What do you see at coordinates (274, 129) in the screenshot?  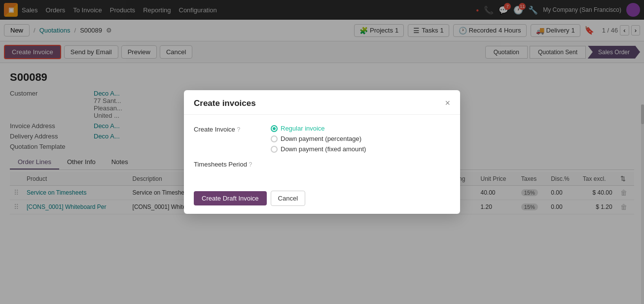 I see `radio-dot-regular` at bounding box center [274, 129].